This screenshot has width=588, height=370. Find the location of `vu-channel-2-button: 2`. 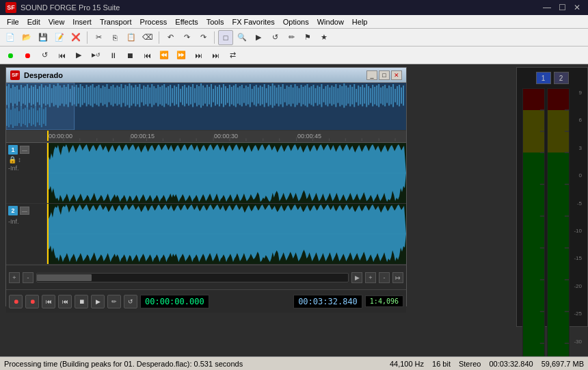

vu-channel-2-button: 2 is located at coordinates (561, 78).